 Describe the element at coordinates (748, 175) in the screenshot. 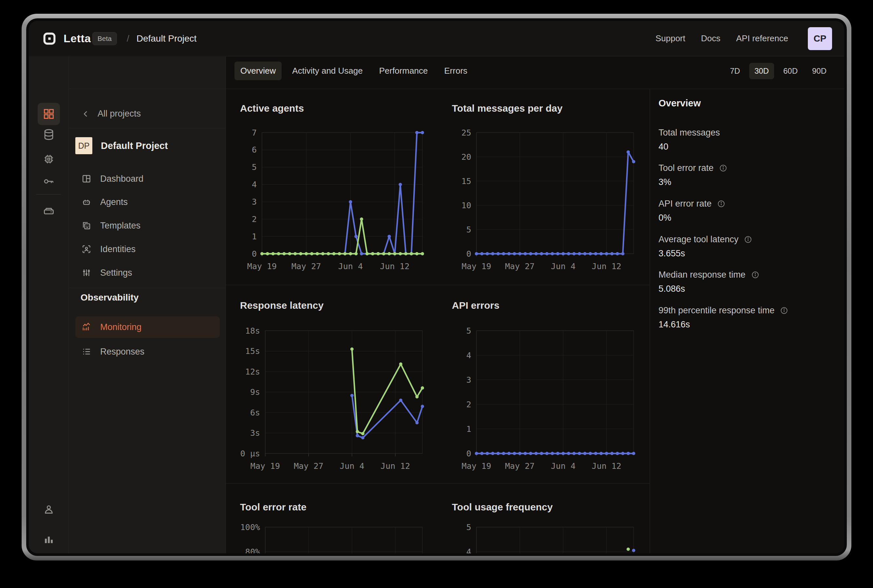

I see `stat-tool-error-rate: Tool error rate 3%` at that location.